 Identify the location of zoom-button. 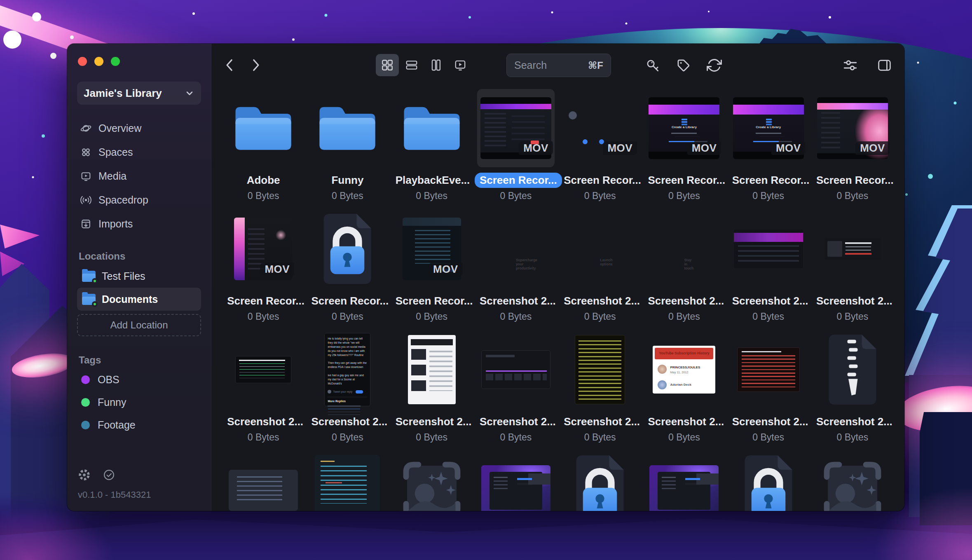
(115, 61).